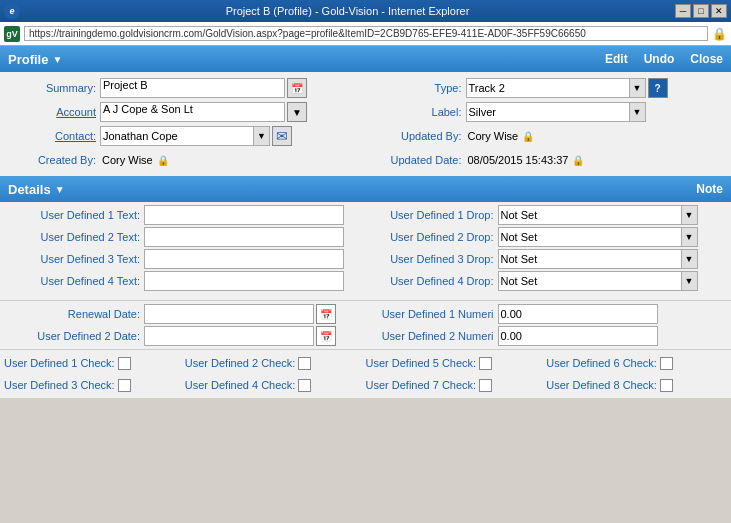 Image resolution: width=731 pixels, height=523 pixels. Describe the element at coordinates (297, 112) in the screenshot. I see `account-picker-button: ▼` at that location.